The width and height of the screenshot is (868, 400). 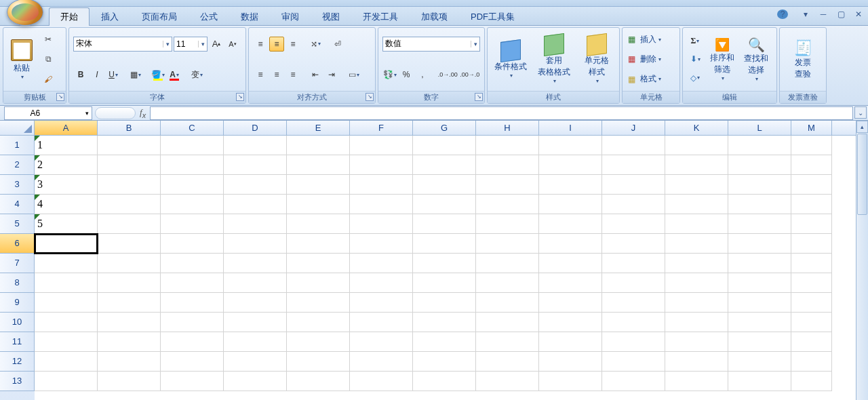 What do you see at coordinates (492, 16) in the screenshot?
I see `tab-PDF工具集: PDF工具集` at bounding box center [492, 16].